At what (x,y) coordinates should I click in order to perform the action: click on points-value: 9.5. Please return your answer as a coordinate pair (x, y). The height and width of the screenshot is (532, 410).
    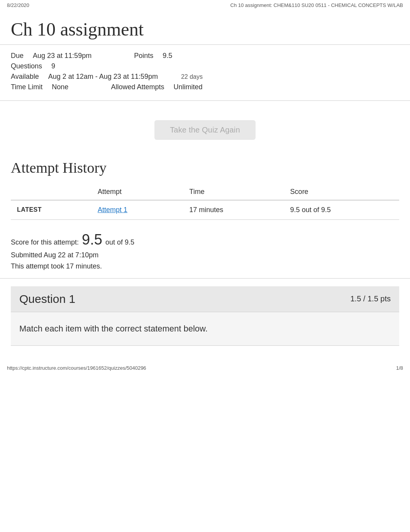
    Looking at the image, I should click on (175, 56).